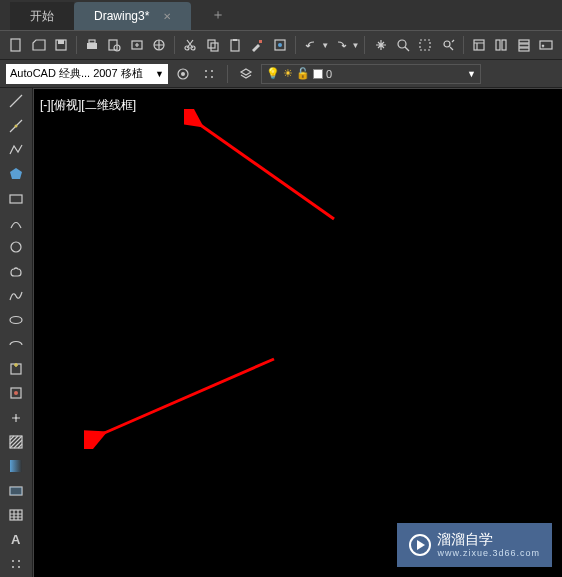 Image resolution: width=562 pixels, height=577 pixels. What do you see at coordinates (235, 45) in the screenshot?
I see `paste-icon` at bounding box center [235, 45].